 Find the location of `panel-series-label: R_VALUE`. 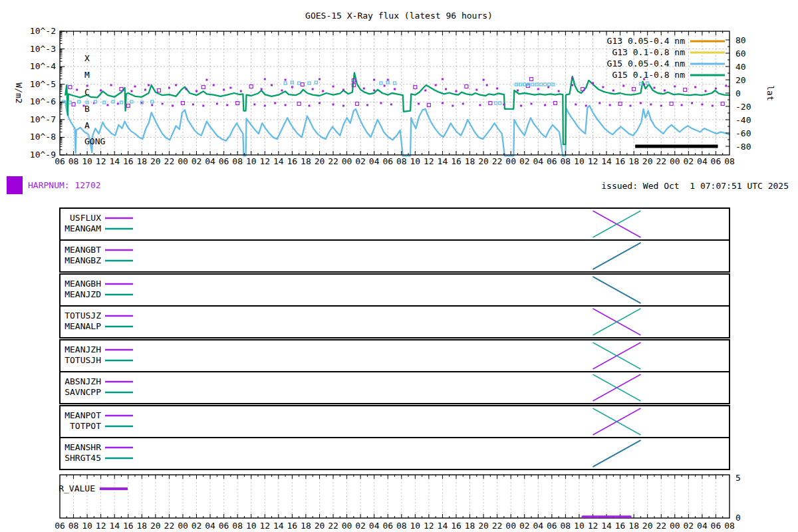

panel-series-label: R_VALUE is located at coordinates (77, 488).